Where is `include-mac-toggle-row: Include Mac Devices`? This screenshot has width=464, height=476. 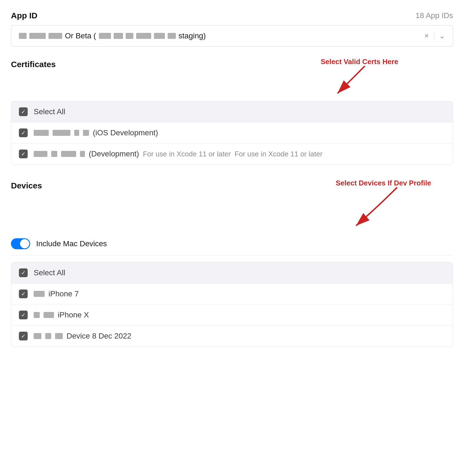
include-mac-toggle-row: Include Mac Devices is located at coordinates (232, 244).